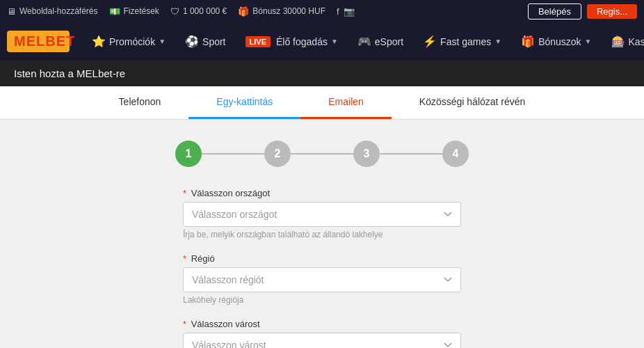  I want to click on weboldal-label: Weboldal-hozzáférés, so click(58, 11).